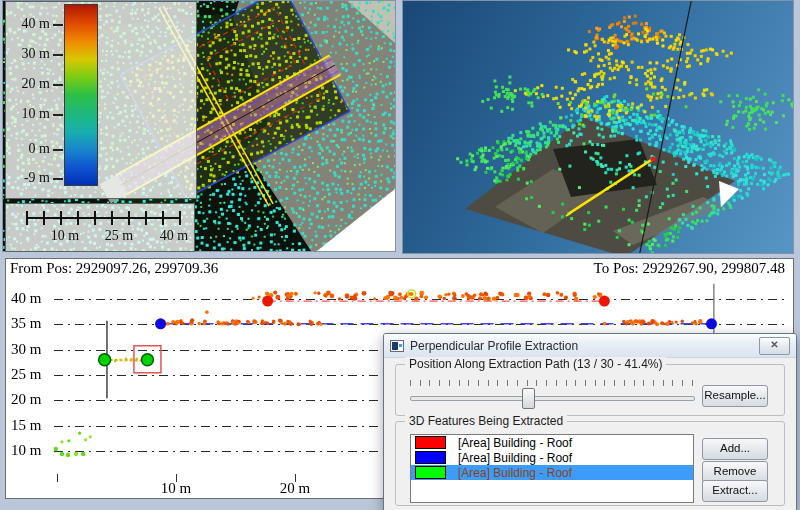 Image resolution: width=800 pixels, height=510 pixels. Describe the element at coordinates (590, 346) in the screenshot. I see `dialog-titlebar: Perpendicular Profile Extraction ✕` at that location.